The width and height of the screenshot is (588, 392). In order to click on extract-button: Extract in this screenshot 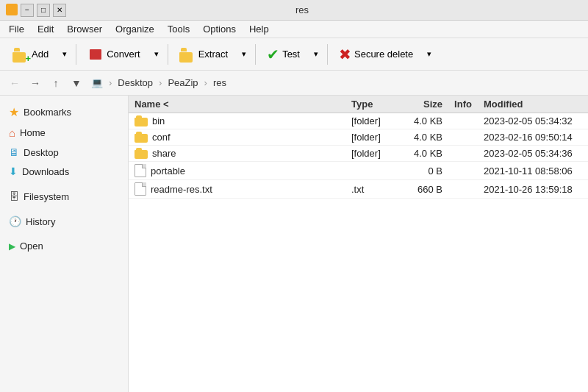, I will do `click(204, 54)`.